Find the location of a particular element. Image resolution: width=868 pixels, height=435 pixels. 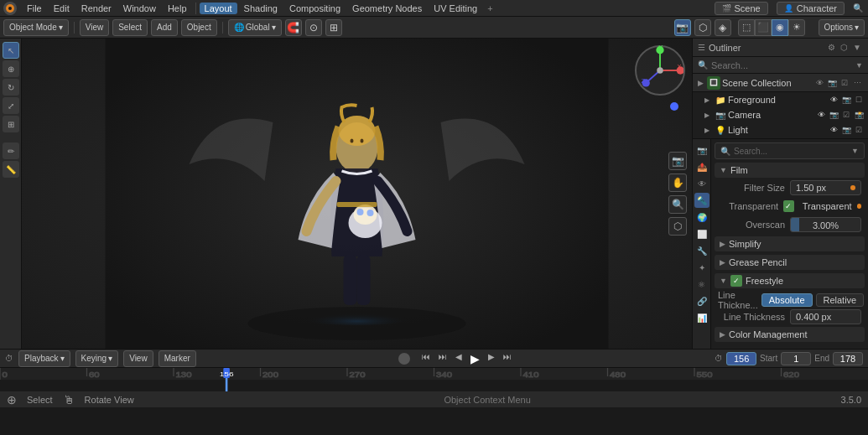

tool-annotate: ✏ is located at coordinates (11, 151).